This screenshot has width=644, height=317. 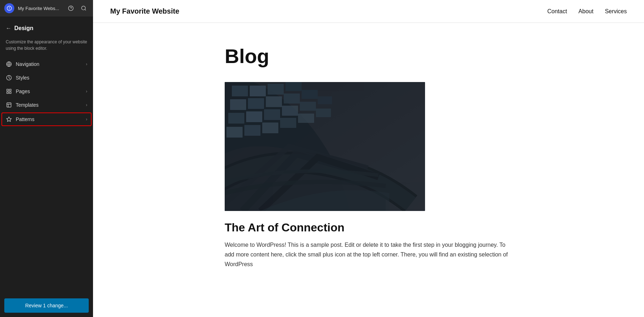 I want to click on post-excerpt: Welcome to WordPress! This is a sample p…, so click(x=369, y=255).